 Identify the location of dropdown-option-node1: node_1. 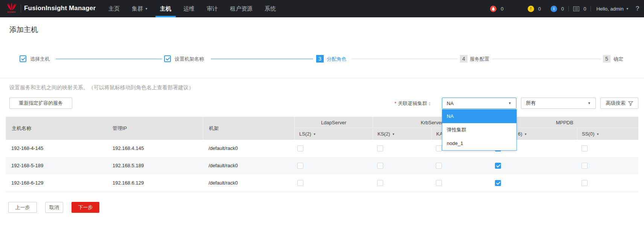
(480, 144).